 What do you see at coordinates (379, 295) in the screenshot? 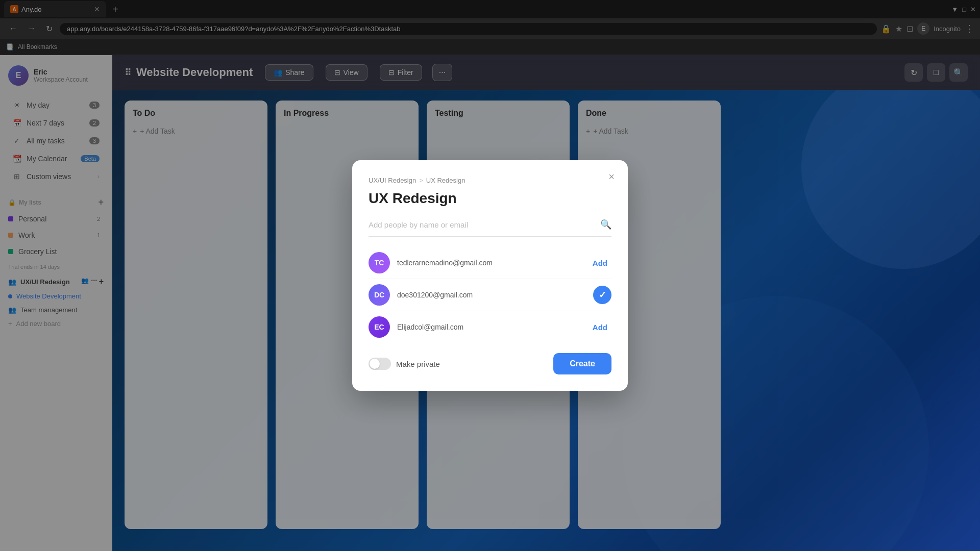
I see `member-avatar-dc: DC` at bounding box center [379, 295].